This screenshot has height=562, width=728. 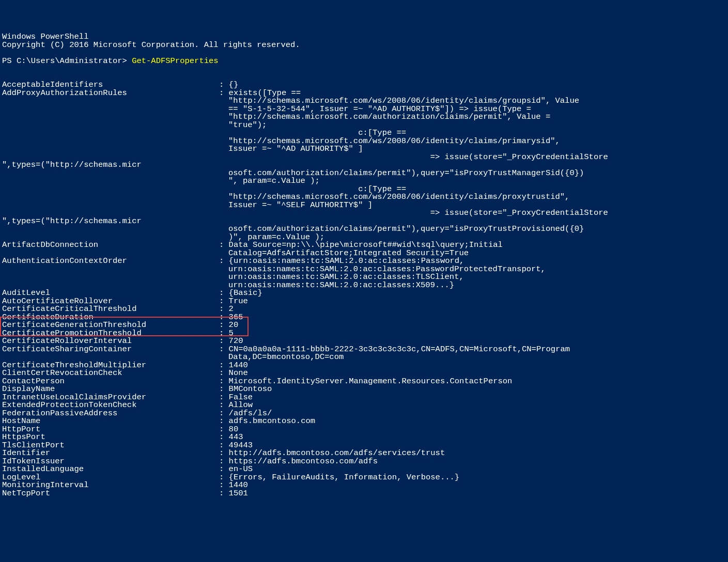 I want to click on property-row: FederationPassiveAddress: /adfs/ls/, so click(x=364, y=414).